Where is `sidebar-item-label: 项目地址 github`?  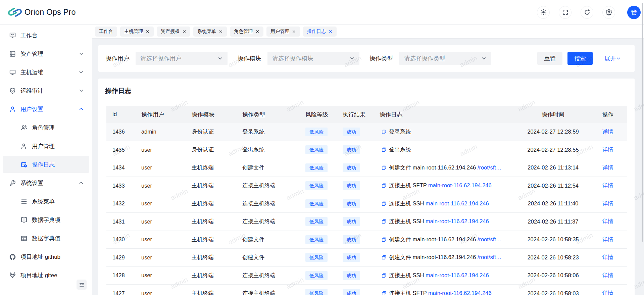 sidebar-item-label: 项目地址 github is located at coordinates (52, 257).